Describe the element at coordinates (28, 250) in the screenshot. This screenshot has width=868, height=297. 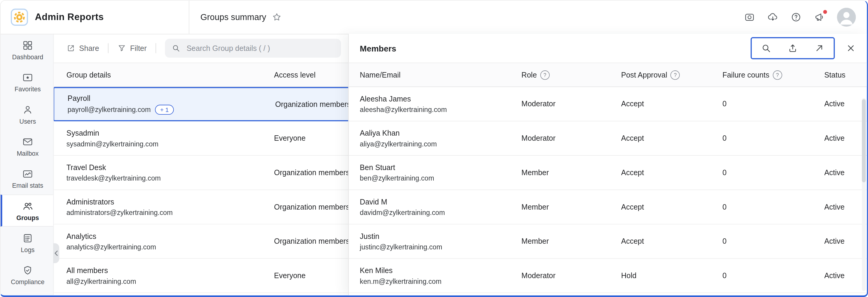
I see `sidebar-item-label: Logs` at that location.